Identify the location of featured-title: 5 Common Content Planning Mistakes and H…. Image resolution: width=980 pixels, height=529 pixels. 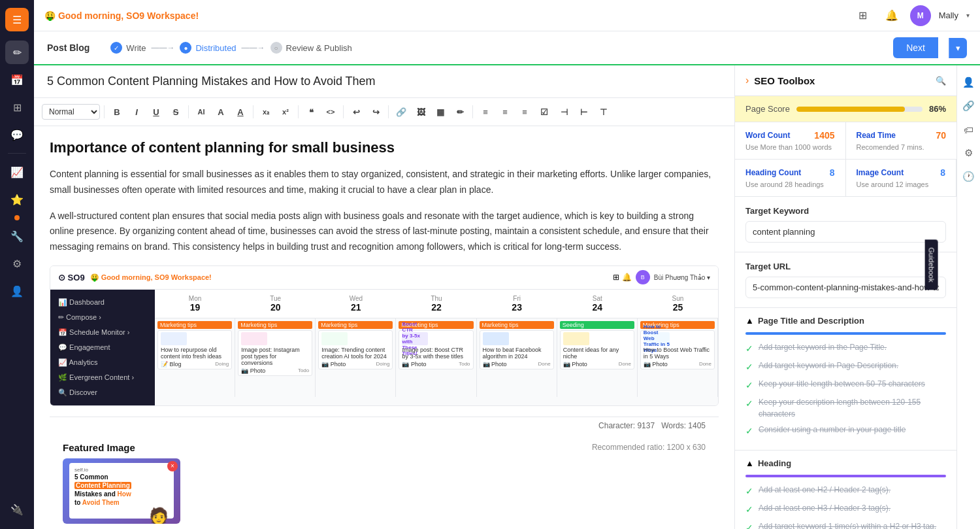
(122, 490).